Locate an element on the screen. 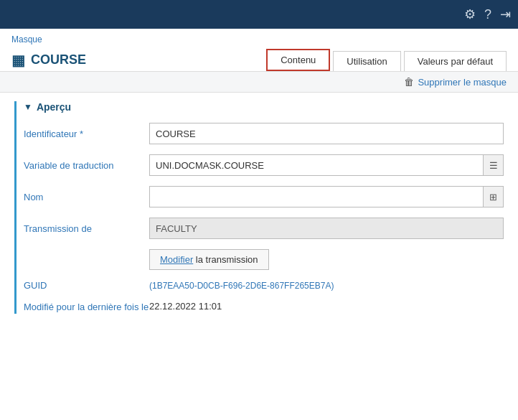  toolbar: 🗑 Supprimer le masque is located at coordinates (259, 82).